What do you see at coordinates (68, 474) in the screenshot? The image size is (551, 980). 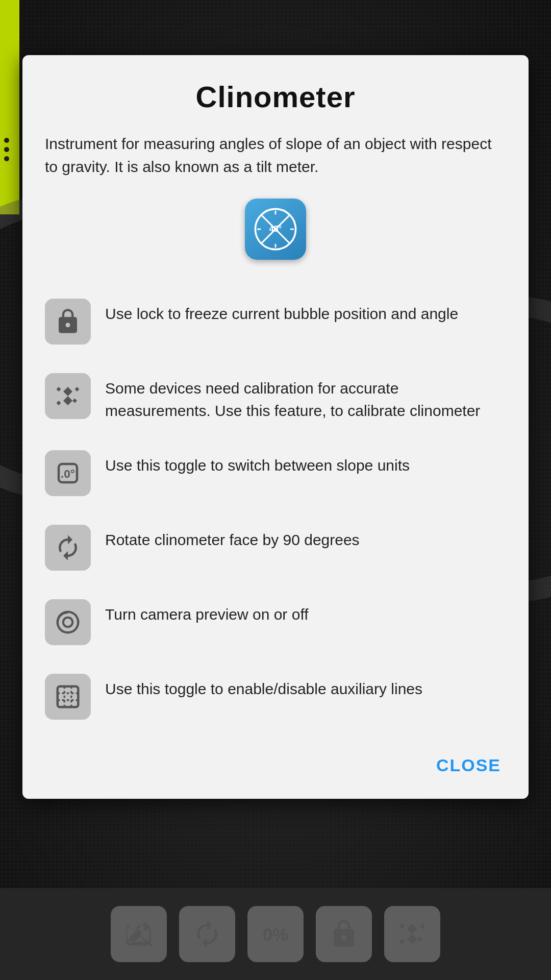 I see `svg-text: .0°` at bounding box center [68, 474].